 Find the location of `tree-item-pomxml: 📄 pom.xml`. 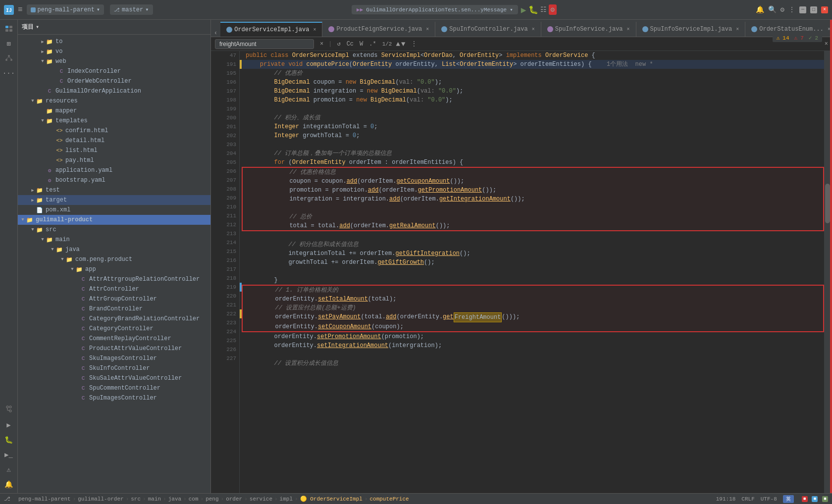

tree-item-pomxml: 📄 pom.xml is located at coordinates (114, 210).